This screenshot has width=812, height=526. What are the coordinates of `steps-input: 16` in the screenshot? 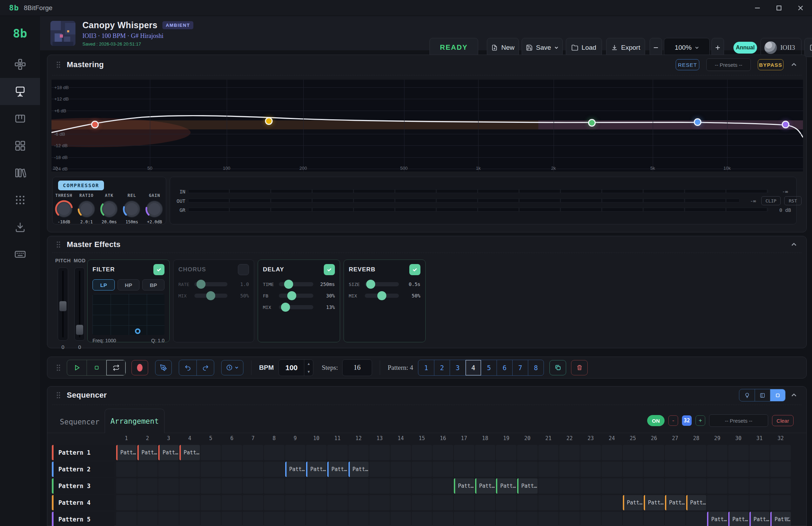 It's located at (357, 368).